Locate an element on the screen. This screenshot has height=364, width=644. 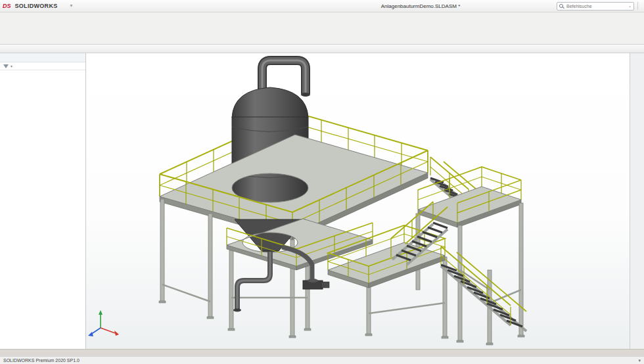
orientation-triad is located at coordinates (104, 323).